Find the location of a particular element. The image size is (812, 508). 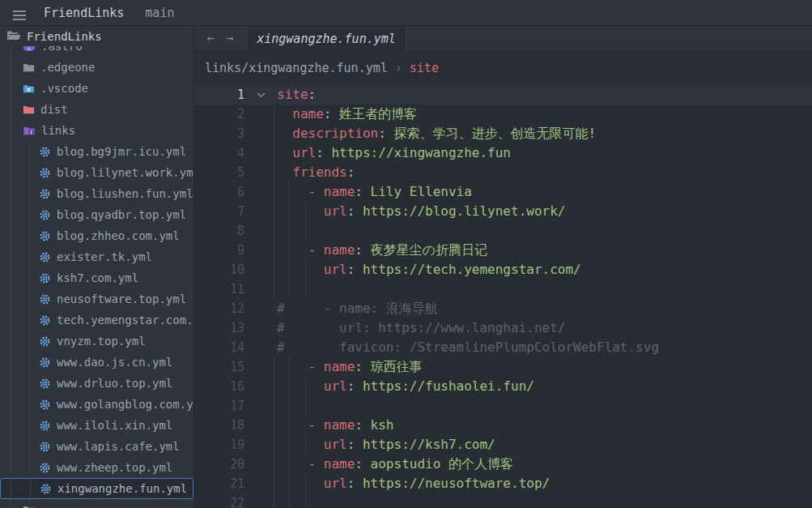

file-label: .edgeone is located at coordinates (68, 67).